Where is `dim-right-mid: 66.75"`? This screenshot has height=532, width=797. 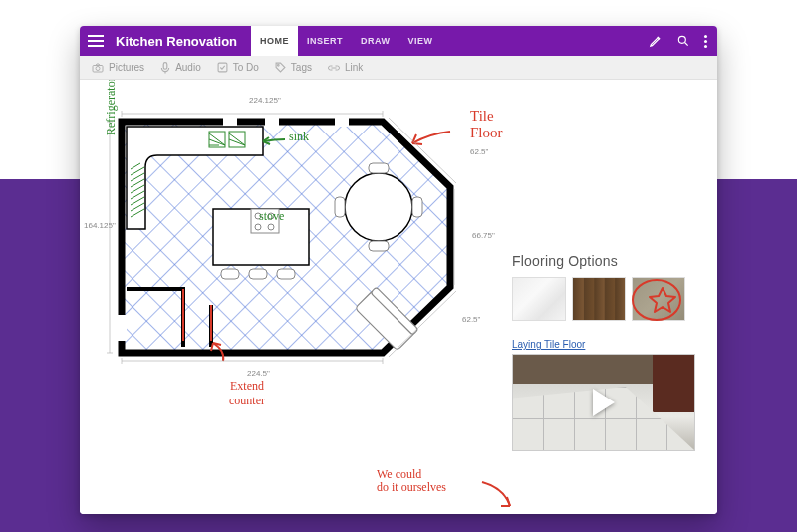 dim-right-mid: 66.75" is located at coordinates (484, 235).